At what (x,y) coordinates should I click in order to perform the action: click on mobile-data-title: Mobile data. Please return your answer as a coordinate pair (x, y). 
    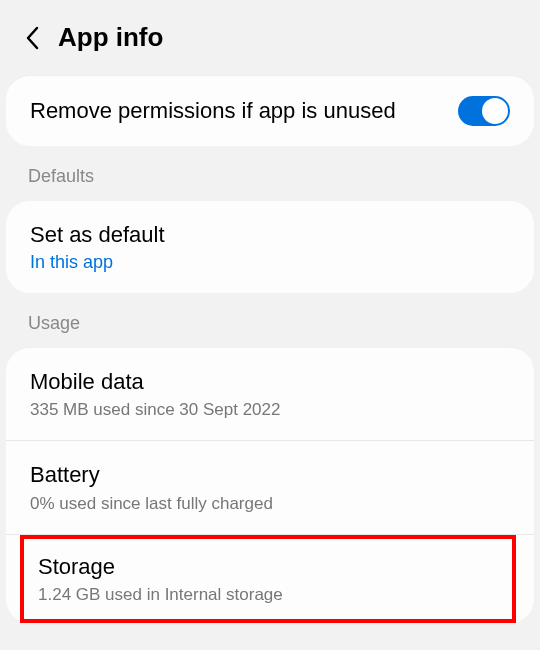
    Looking at the image, I should click on (155, 382).